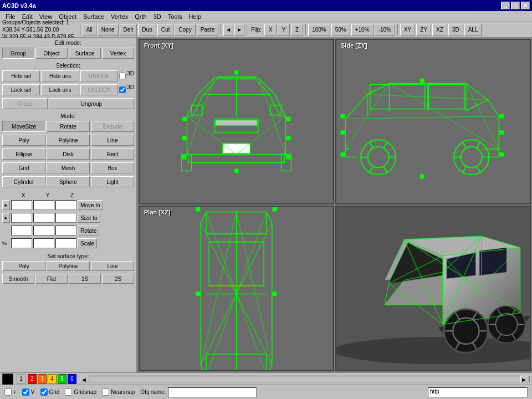  What do you see at coordinates (91, 104) in the screenshot?
I see `ungroup-button: Ungroup` at bounding box center [91, 104].